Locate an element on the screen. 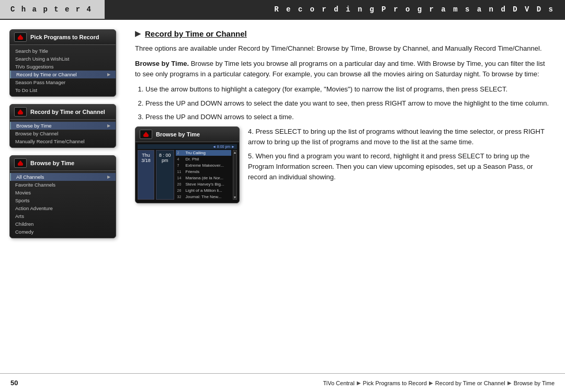 Image resolution: width=565 pixels, height=392 pixels. section-heading: ▶ Record by Time or Channel is located at coordinates (342, 33).